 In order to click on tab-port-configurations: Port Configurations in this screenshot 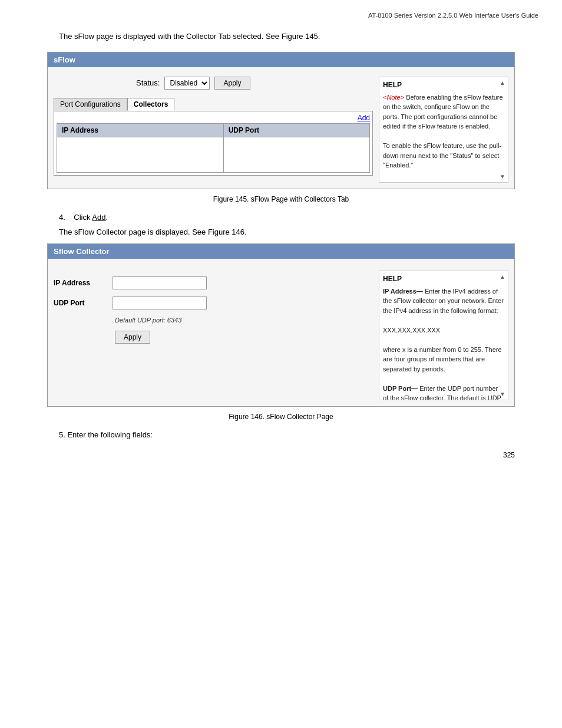, I will do `click(91, 104)`.